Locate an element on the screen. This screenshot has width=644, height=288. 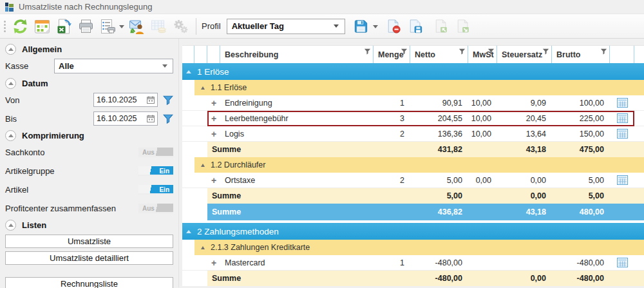
subgroup-row: 1.2 Durchläufer is located at coordinates (419, 165).